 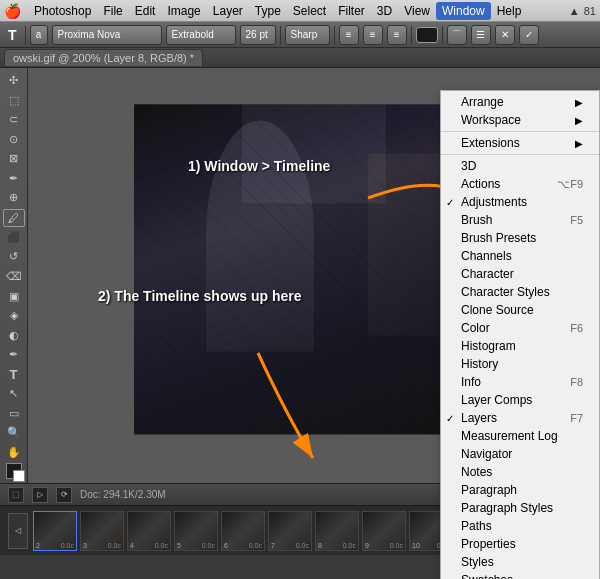 I want to click on document-tab-bar: owski.gif @ 200% (Layer 8, RGB/8) *, so click(x=300, y=58).